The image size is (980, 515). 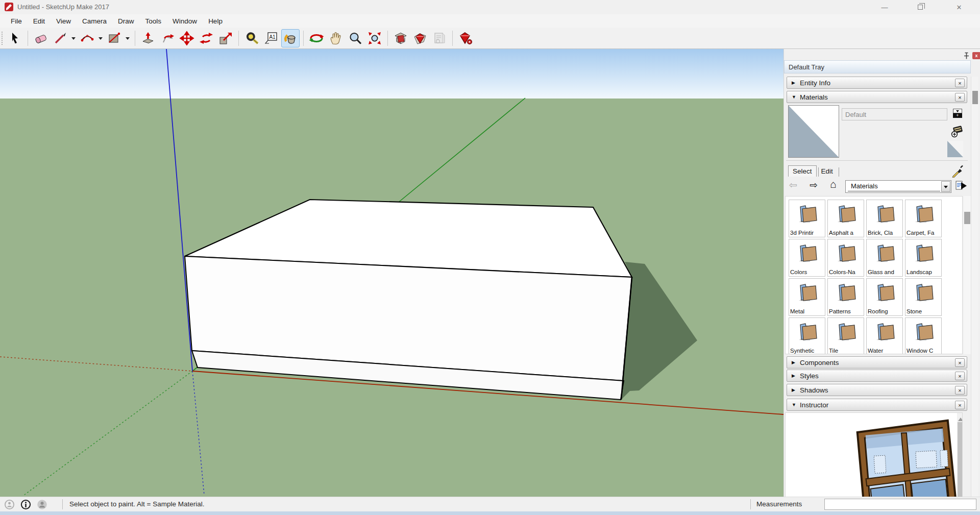 I want to click on offset-tool-button, so click(x=167, y=38).